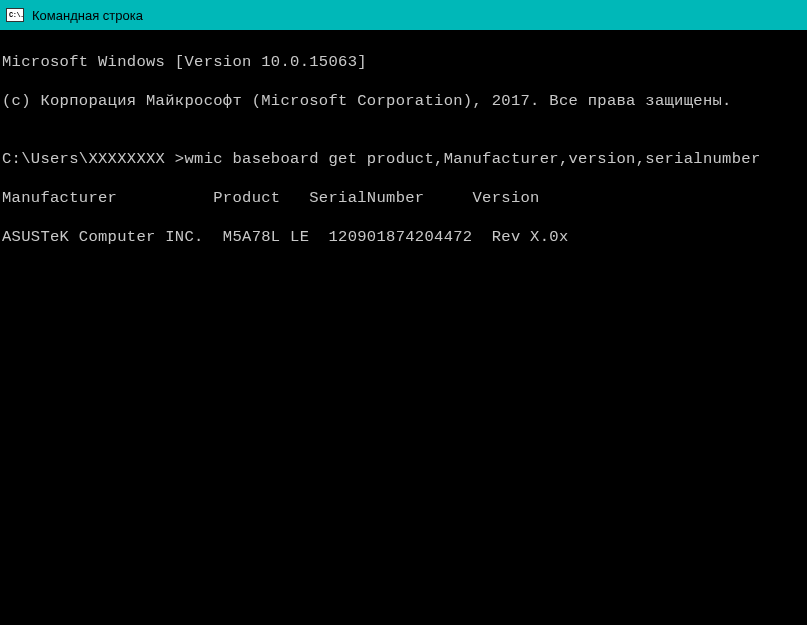 The height and width of the screenshot is (625, 807). What do you see at coordinates (472, 159) in the screenshot?
I see `command-text: wmic baseboard get product,Manufacturer,…` at bounding box center [472, 159].